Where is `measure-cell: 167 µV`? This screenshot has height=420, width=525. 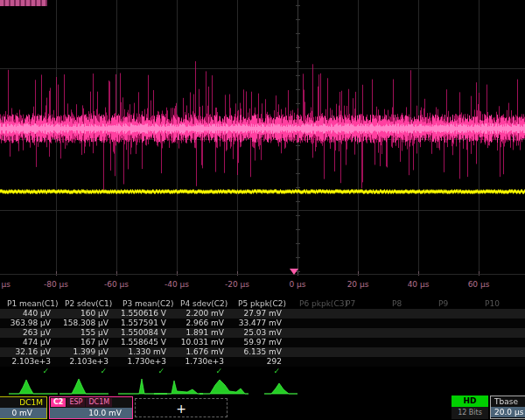 measure-cell: 167 µV is located at coordinates (87, 343).